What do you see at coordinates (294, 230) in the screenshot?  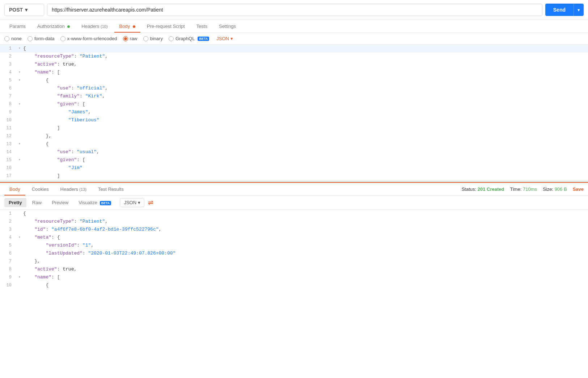 I see `code-line: 3 "id": "a4f6f7e8-6bf0-4af2-bd1e-39ffc52…` at bounding box center [294, 230].